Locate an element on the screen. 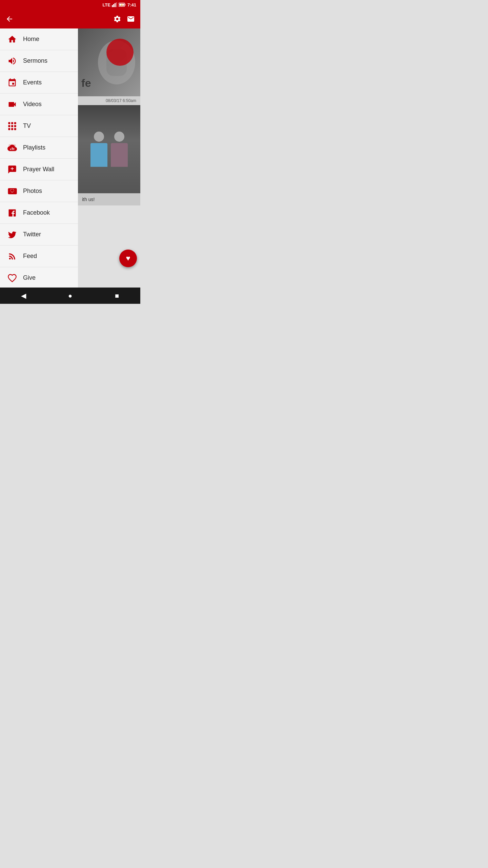 The height and width of the screenshot is (868, 488). battery-icon: ⚡ is located at coordinates (122, 5).